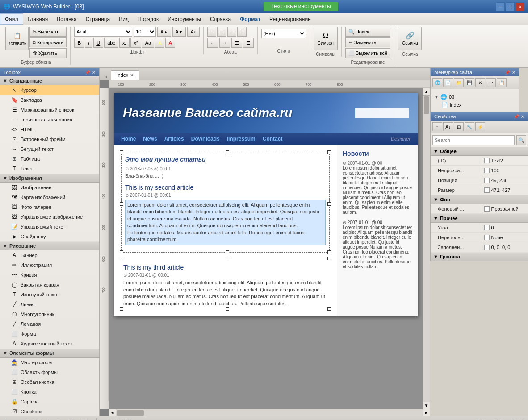 The width and height of the screenshot is (528, 420). What do you see at coordinates (50, 120) in the screenshot?
I see `toolbox-item-hr: ─ Горизонтальная линия` at bounding box center [50, 120].